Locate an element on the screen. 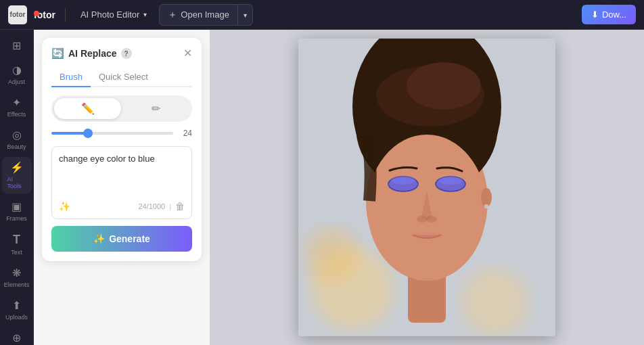 The width and height of the screenshot is (644, 345). close-button: ✕ is located at coordinates (188, 53).